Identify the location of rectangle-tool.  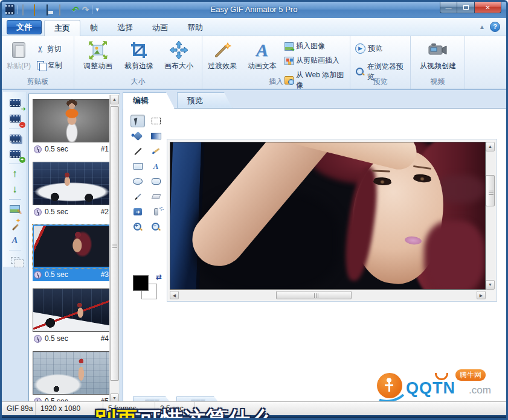
(138, 167).